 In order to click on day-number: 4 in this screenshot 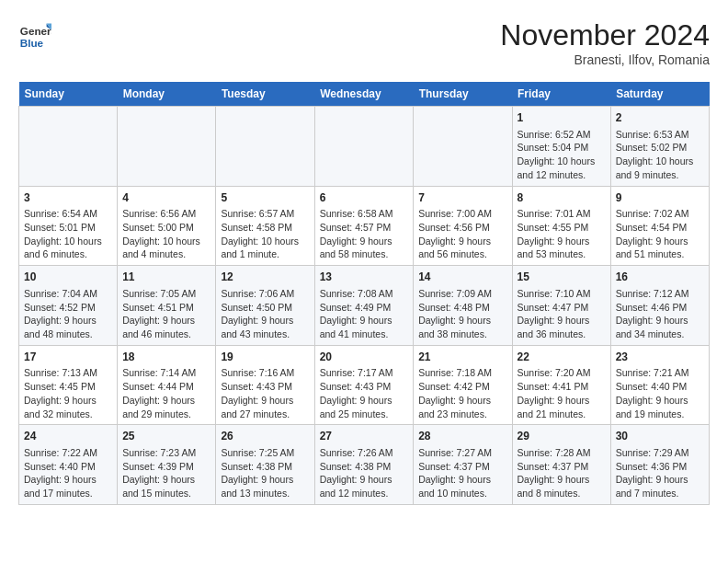, I will do `click(166, 199)`.